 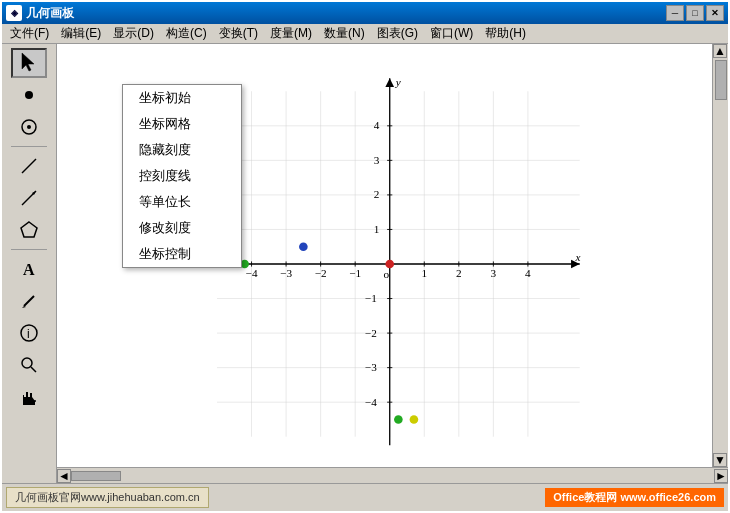 I want to click on point-icon, so click(x=29, y=95).